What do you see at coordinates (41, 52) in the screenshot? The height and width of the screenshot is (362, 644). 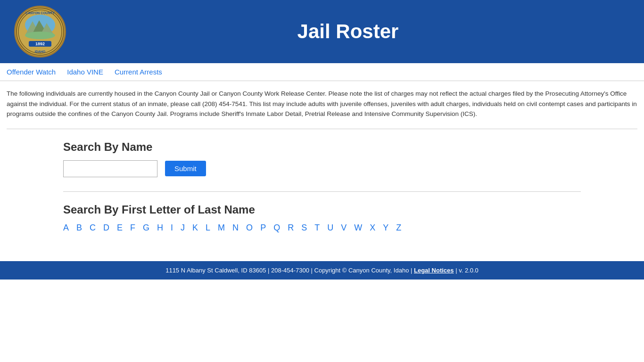 I see `svg-text: IDAHO` at bounding box center [41, 52].